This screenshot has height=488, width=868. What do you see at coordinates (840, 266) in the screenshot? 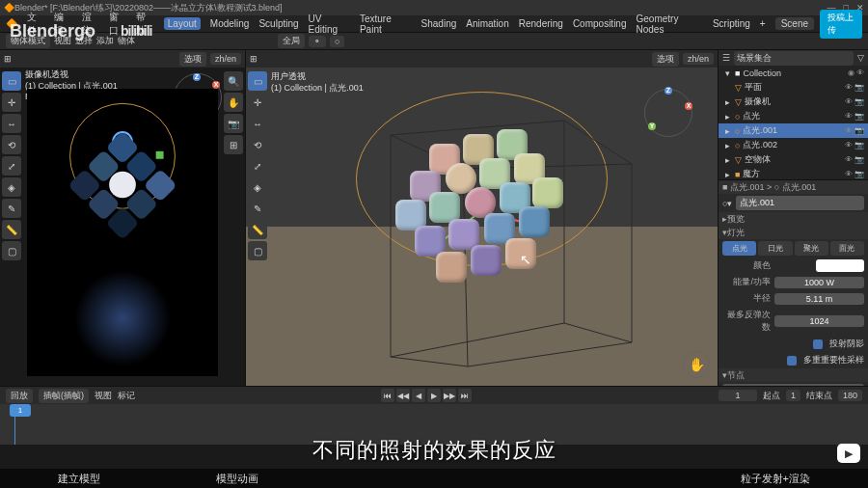
I see `color-field` at bounding box center [840, 266].